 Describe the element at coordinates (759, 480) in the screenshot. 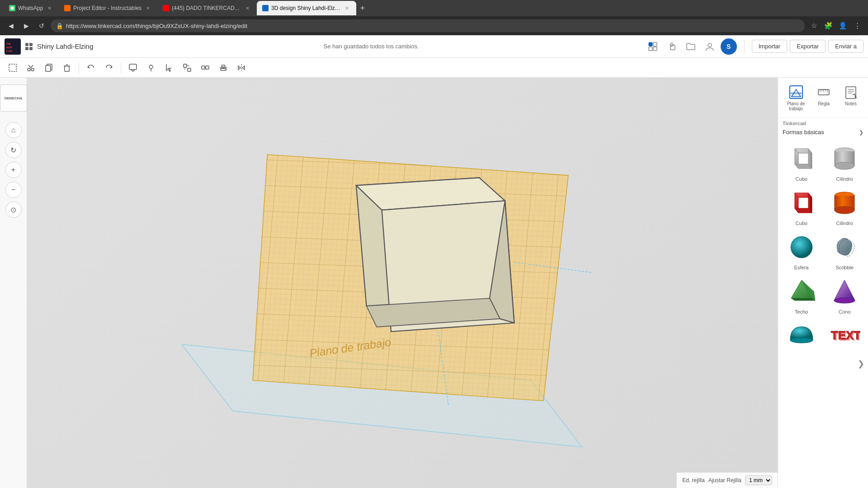

I see `grid-size-select: 1 mm` at that location.